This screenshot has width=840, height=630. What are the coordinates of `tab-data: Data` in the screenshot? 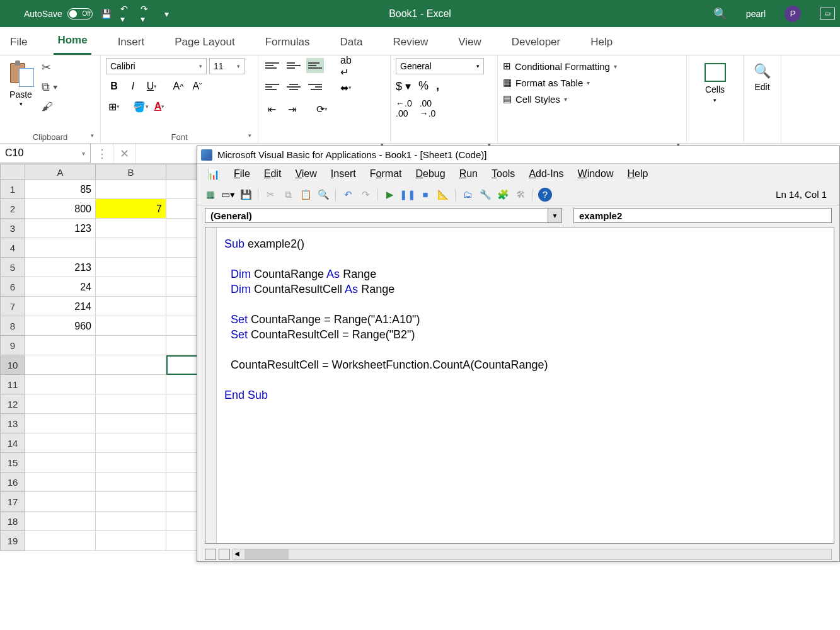 It's located at (352, 45).